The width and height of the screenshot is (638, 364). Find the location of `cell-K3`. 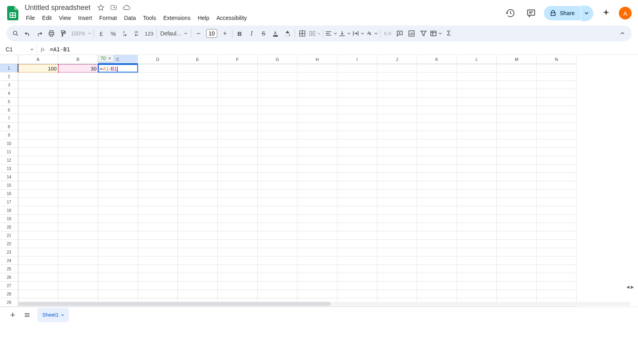

cell-K3 is located at coordinates (437, 85).